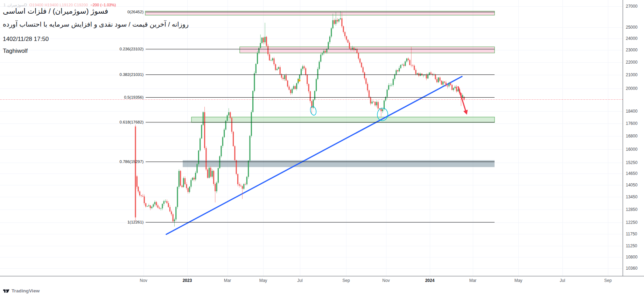  I want to click on fib-label-0.5: 0.5(19356), so click(134, 97).